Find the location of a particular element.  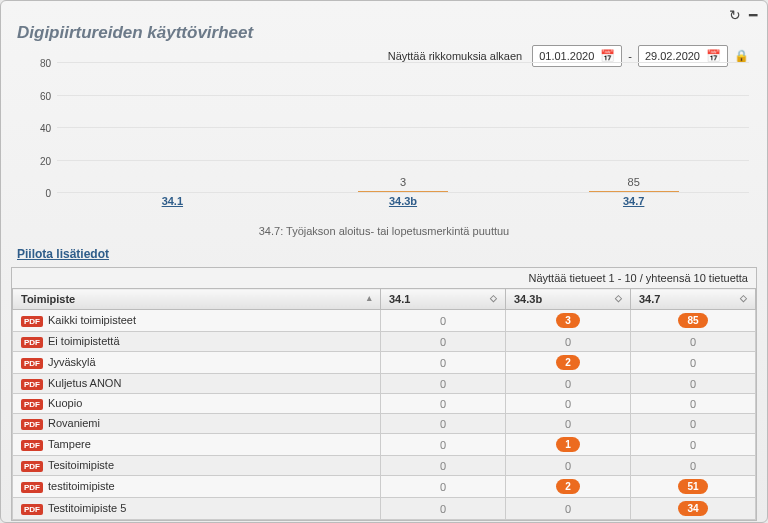

chart-caption: 34.7: Työjakson aloitus- tai lopetusmerk… is located at coordinates (384, 231).